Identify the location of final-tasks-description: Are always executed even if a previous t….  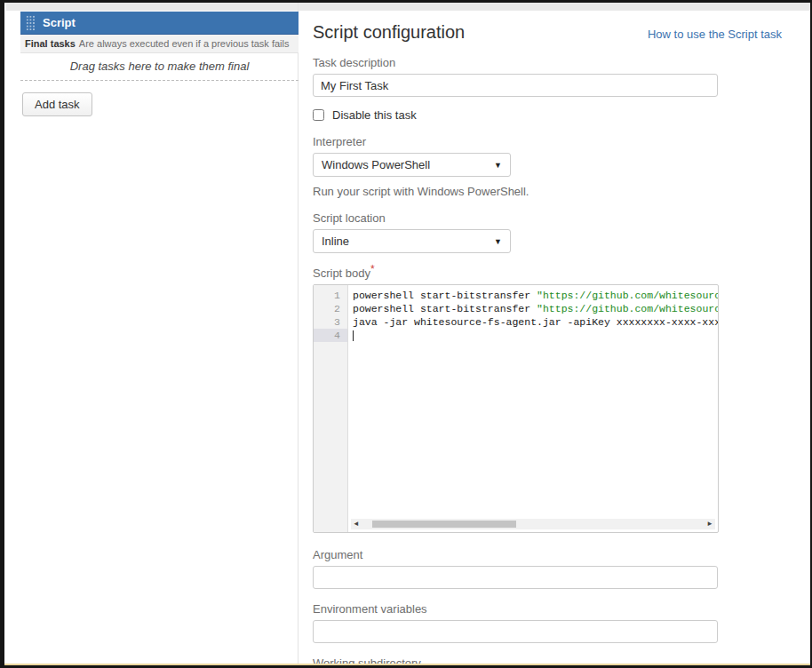
(185, 44).